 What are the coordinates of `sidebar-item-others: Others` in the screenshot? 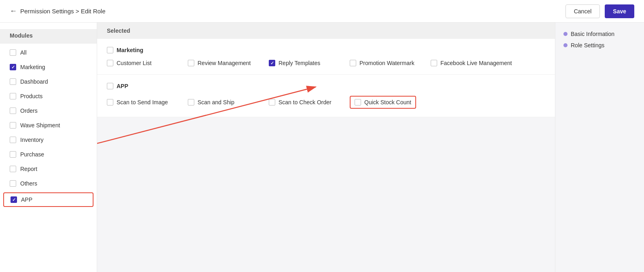 It's located at (49, 183).